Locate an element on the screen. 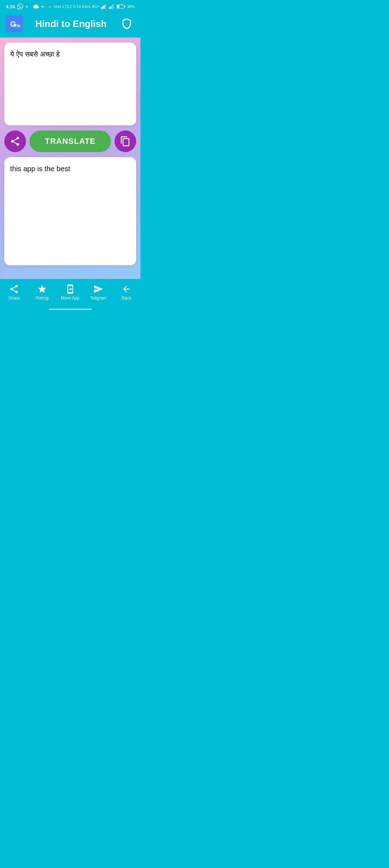  svg-text: S is located at coordinates (27, 6).